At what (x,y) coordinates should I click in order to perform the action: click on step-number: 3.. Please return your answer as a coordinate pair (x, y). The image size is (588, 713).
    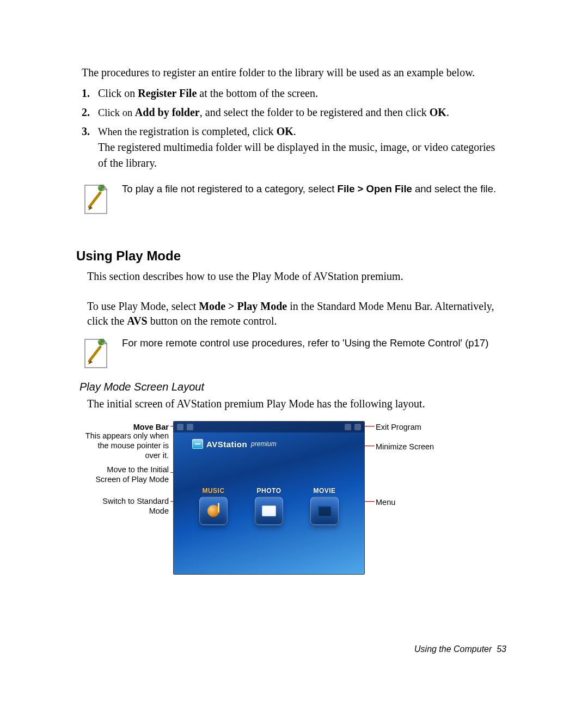
    Looking at the image, I should click on (86, 132).